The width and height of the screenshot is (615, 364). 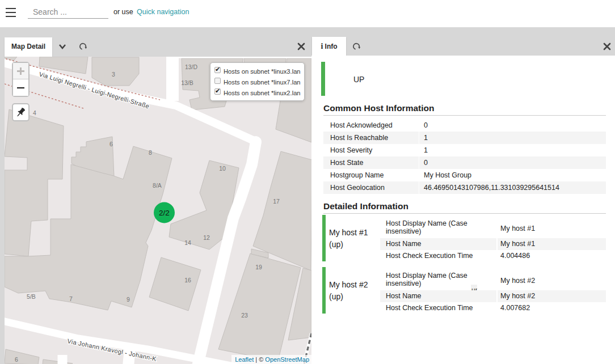 I want to click on svg-text: 23, so click(x=245, y=315).